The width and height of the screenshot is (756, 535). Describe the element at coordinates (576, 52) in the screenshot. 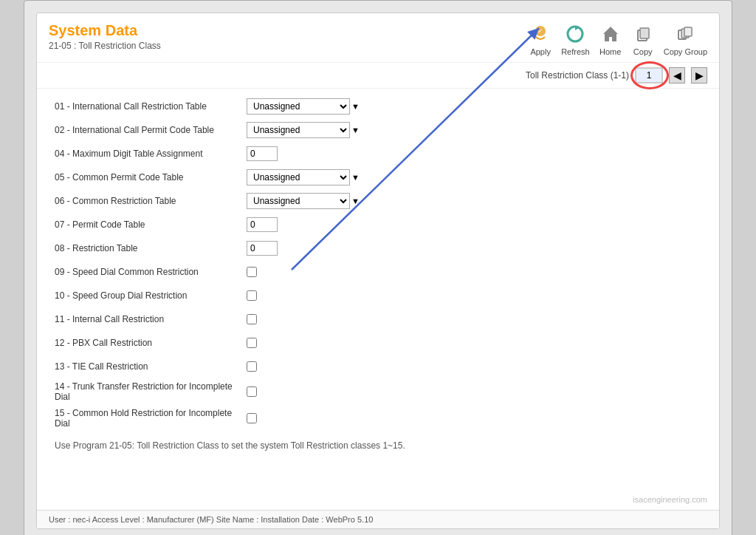

I see `refresh-label: Refresh` at that location.